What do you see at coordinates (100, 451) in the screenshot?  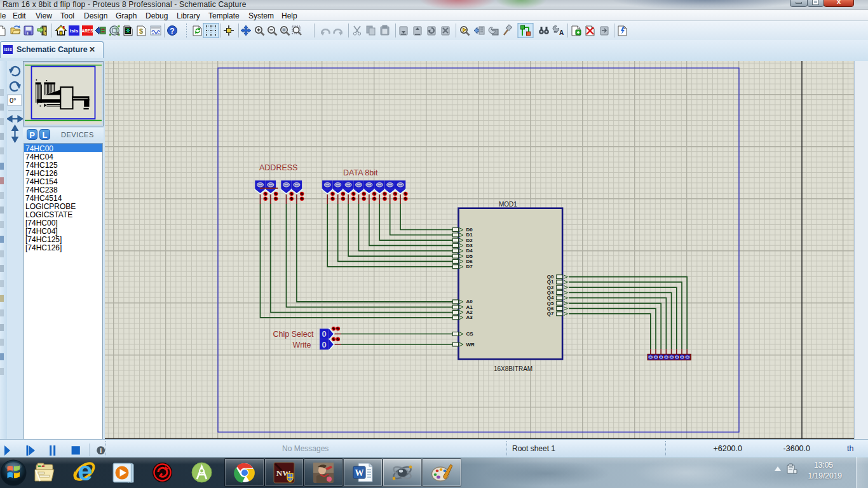 I see `svg-text: i` at bounding box center [100, 451].